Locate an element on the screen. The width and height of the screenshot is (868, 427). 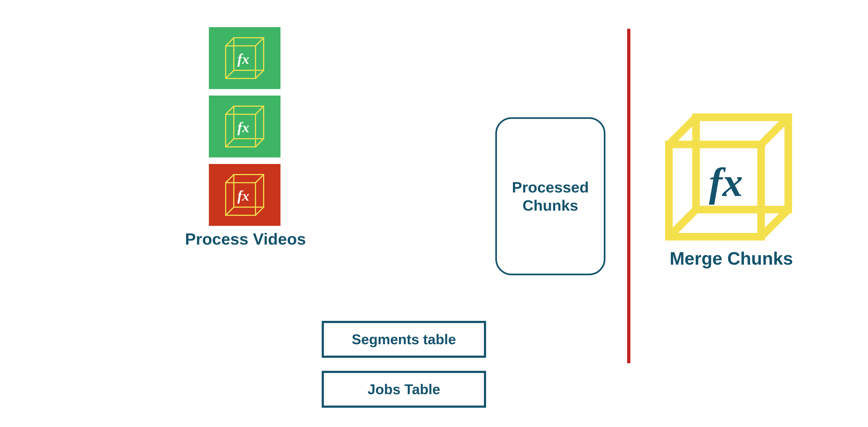
processed-chunks-box: Processed Chunks is located at coordinates (551, 196).